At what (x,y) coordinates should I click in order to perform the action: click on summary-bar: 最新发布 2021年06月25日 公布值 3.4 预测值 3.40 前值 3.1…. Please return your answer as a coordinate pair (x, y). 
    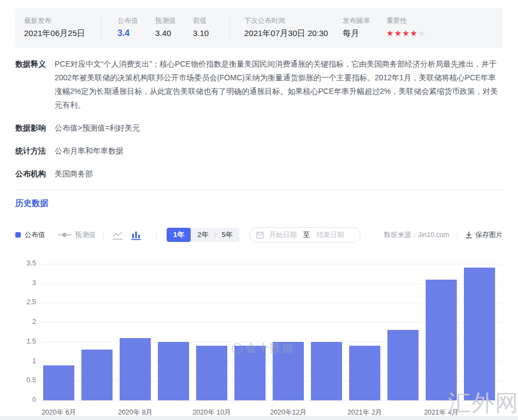
    Looking at the image, I should click on (259, 28).